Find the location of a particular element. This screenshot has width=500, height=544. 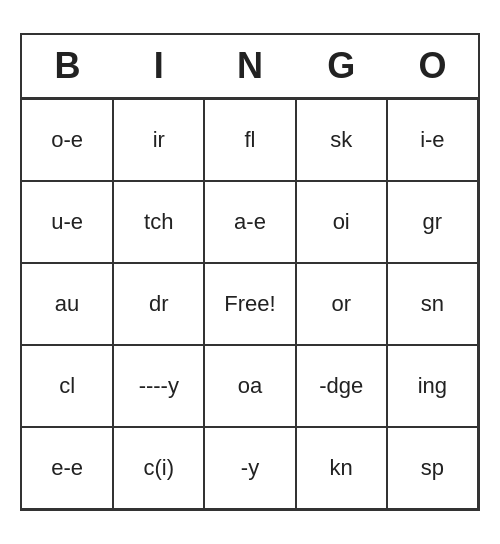

cell-r3c2: dr is located at coordinates (158, 304).